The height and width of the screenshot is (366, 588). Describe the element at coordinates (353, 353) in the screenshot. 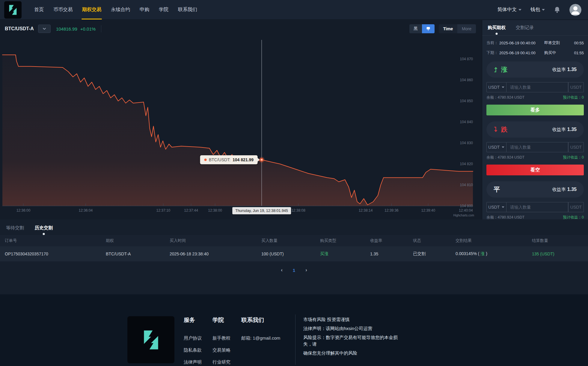

I see `legal-line: 确保您充分理解其中的风险` at that location.